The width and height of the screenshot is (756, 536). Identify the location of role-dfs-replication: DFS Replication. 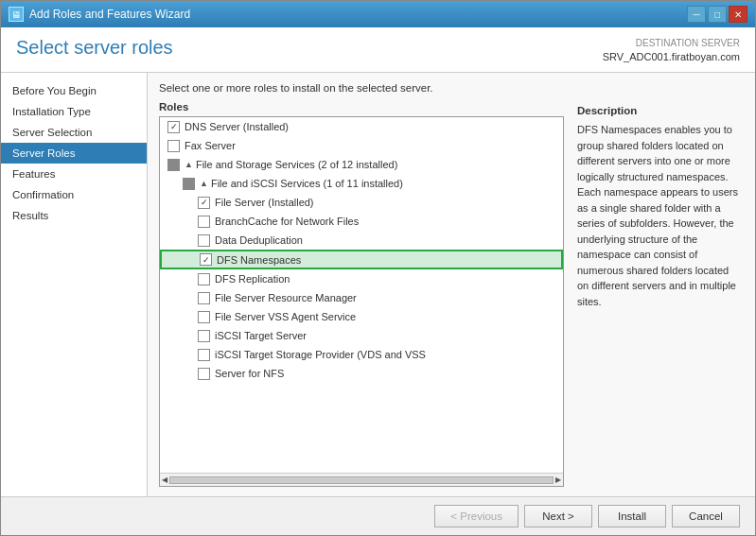
(361, 279).